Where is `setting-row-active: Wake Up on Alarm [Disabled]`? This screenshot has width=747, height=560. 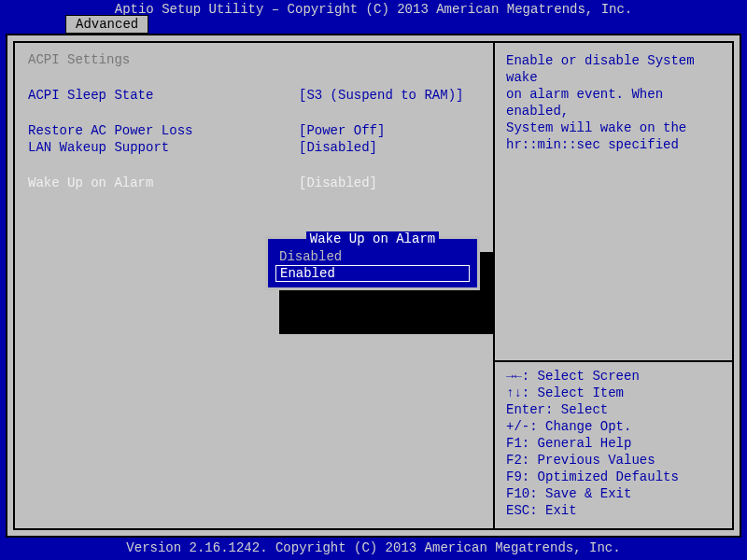
setting-row-active: Wake Up on Alarm [Disabled] is located at coordinates (254, 183).